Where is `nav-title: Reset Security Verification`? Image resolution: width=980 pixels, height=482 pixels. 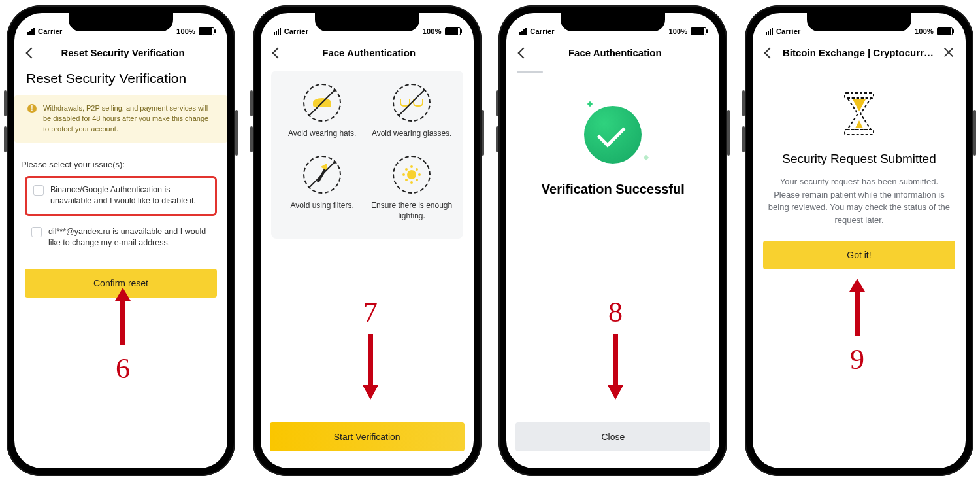 nav-title: Reset Security Verification is located at coordinates (123, 52).